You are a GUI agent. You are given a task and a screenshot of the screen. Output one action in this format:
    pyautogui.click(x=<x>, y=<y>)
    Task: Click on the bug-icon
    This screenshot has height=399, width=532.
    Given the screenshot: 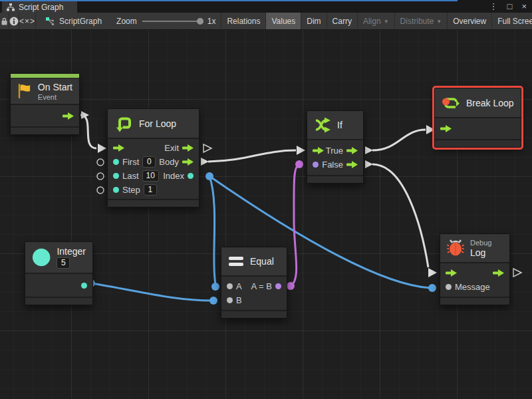 What is the action you would take?
    pyautogui.click(x=456, y=248)
    